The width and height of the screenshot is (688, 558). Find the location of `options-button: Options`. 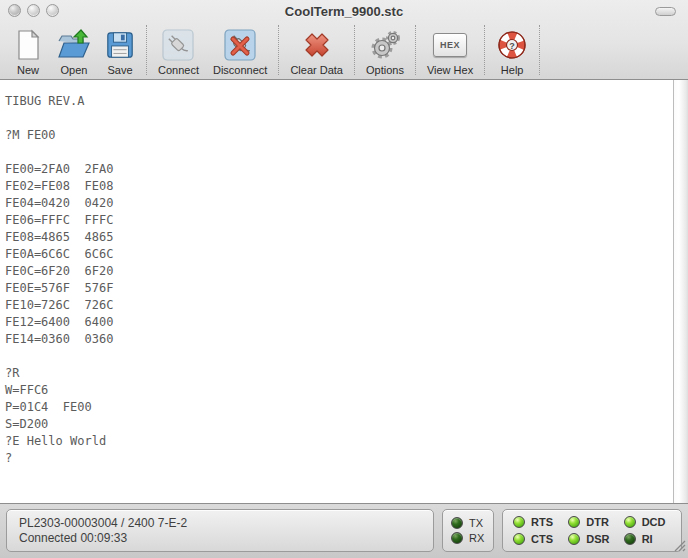

options-button: Options is located at coordinates (385, 50).